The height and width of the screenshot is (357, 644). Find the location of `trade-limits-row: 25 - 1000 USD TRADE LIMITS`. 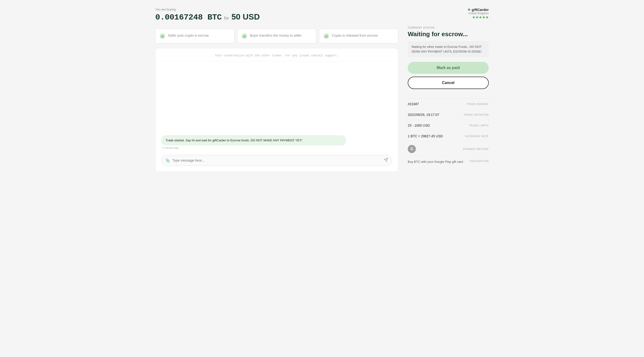

trade-limits-row: 25 - 1000 USD TRADE LIMITS is located at coordinates (448, 125).